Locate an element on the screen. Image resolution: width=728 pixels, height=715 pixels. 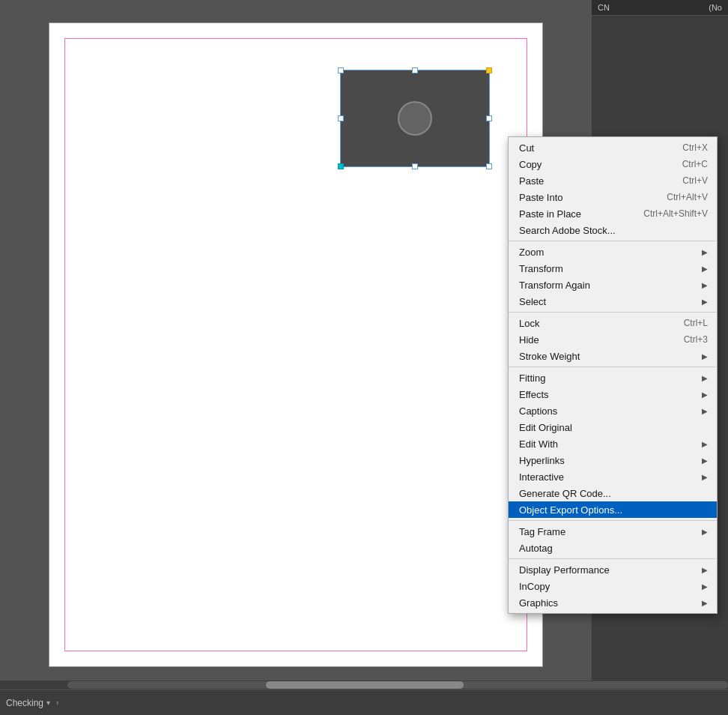
menu-item-fitting: Fitting▶ is located at coordinates (613, 378).